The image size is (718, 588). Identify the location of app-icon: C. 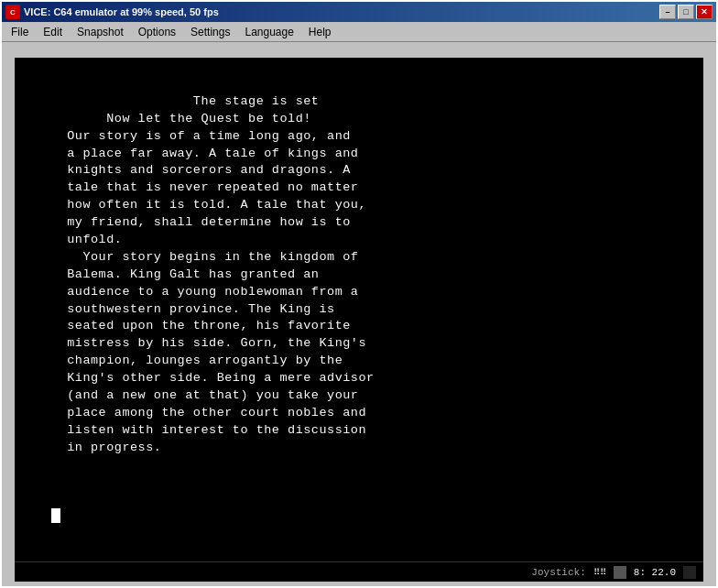
(13, 12).